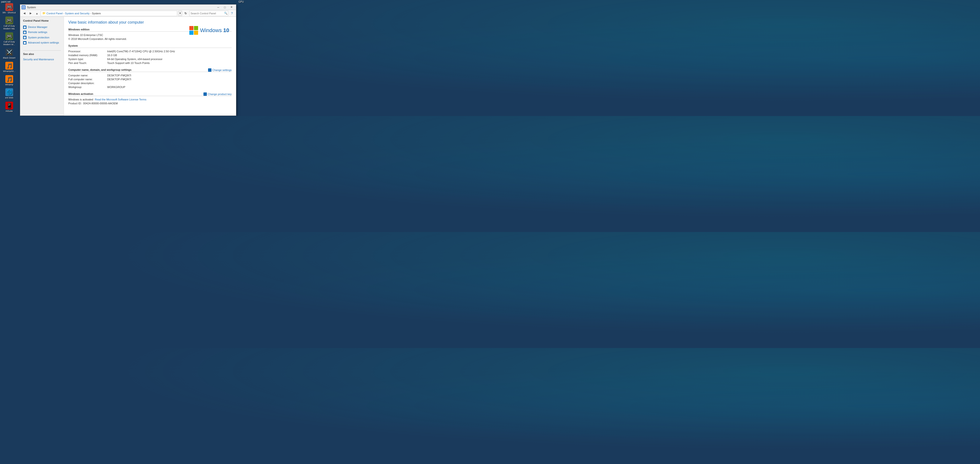 The image size is (980, 464). I want to click on search-icon: 🔍, so click(226, 13).